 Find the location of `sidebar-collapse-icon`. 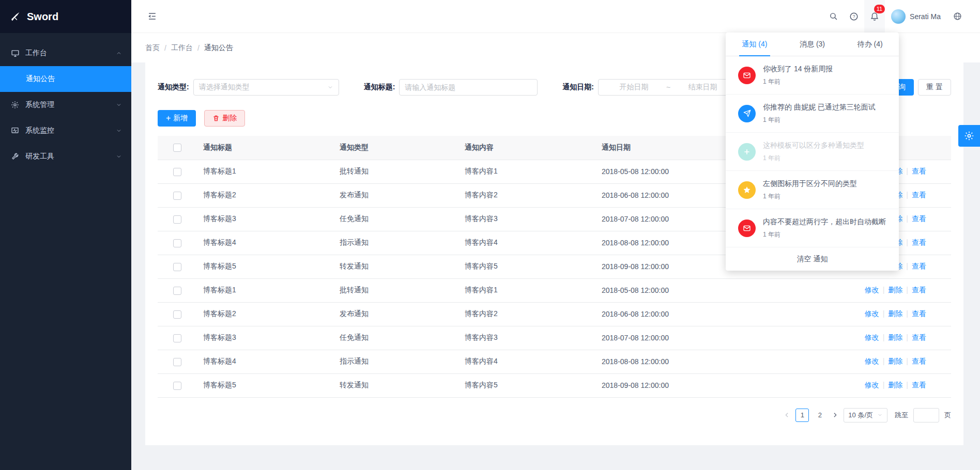

sidebar-collapse-icon is located at coordinates (152, 17).